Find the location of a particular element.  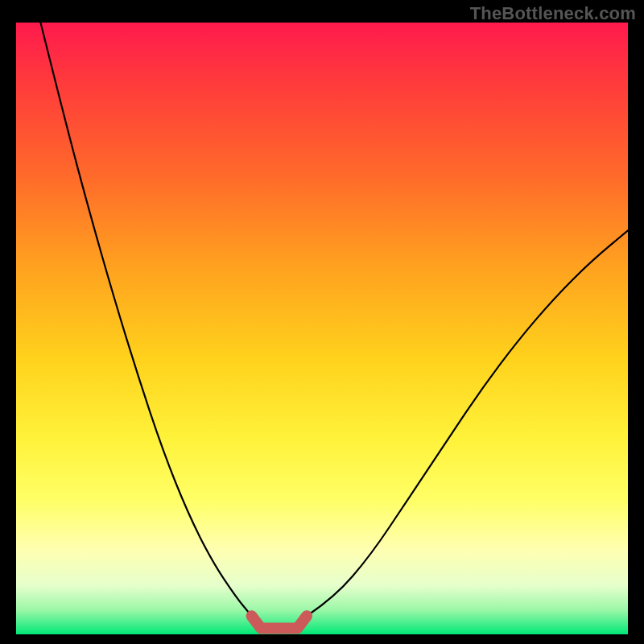

optimal-zone-highlight is located at coordinates (279, 621).